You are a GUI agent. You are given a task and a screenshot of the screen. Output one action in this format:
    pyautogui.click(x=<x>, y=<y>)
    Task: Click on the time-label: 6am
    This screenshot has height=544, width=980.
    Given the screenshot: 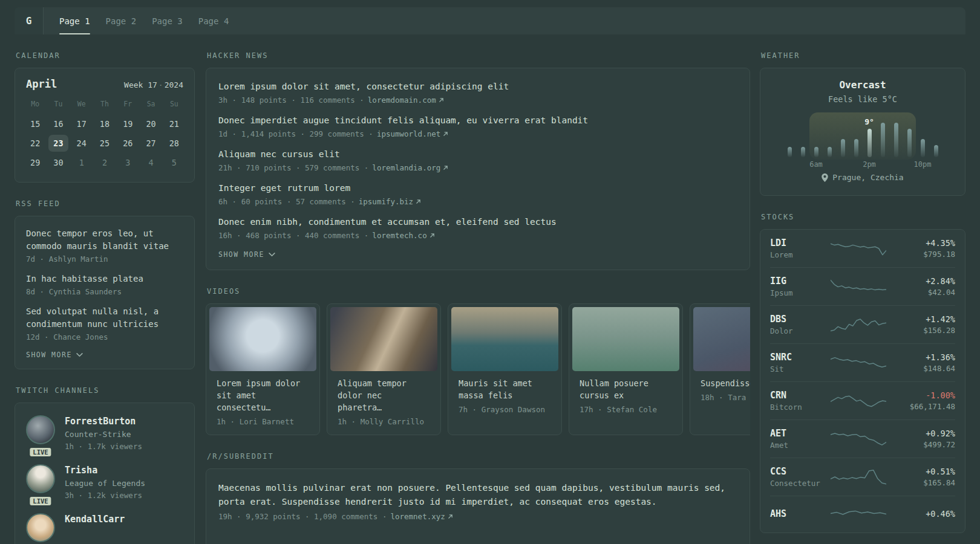 What is the action you would take?
    pyautogui.click(x=816, y=164)
    